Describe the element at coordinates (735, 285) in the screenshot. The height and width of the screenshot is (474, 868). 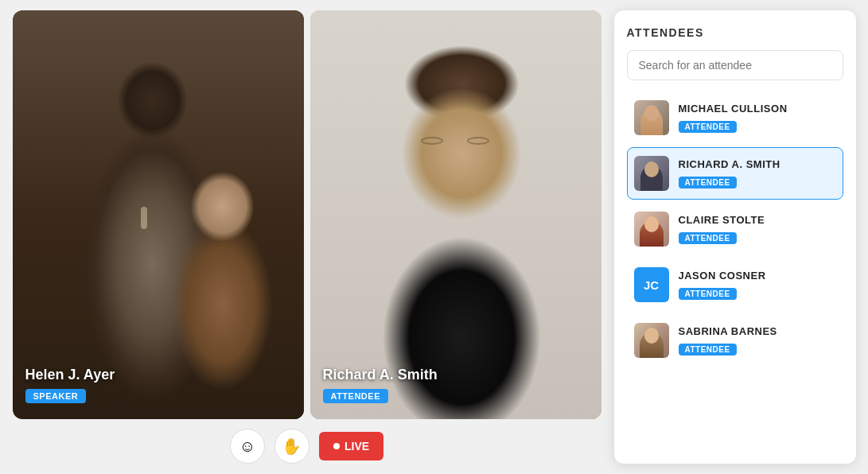
I see `attendee-item-jason: JC JASON COSNER ATTENDEE` at that location.